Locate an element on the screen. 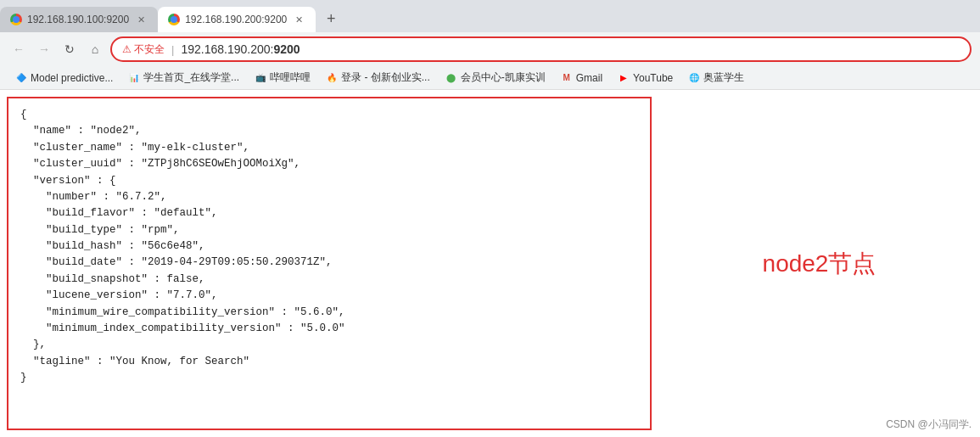 The width and height of the screenshot is (980, 437). bookmark-model-predictive: 🔷 Model predictive... is located at coordinates (64, 78).